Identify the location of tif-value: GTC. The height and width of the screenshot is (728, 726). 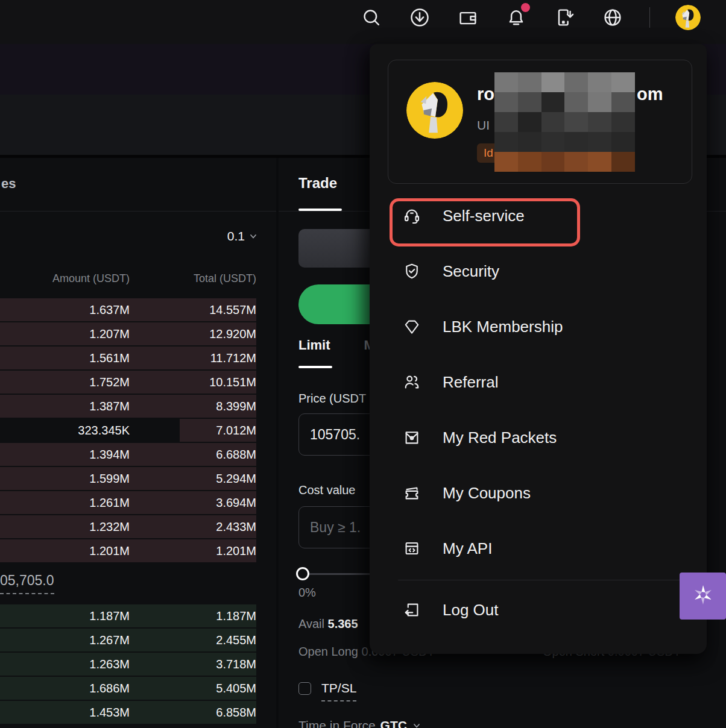
(394, 723).